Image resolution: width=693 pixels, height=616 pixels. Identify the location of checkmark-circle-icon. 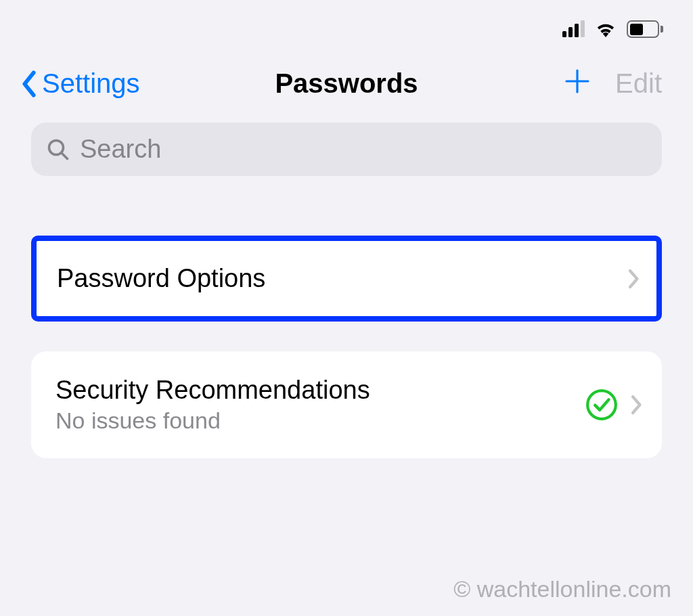
(602, 405).